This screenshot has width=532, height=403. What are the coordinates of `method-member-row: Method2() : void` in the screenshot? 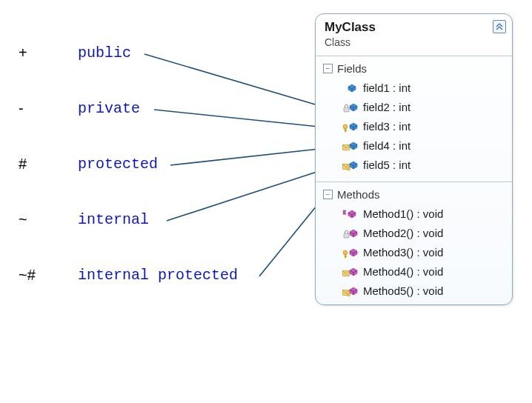 It's located at (413, 233).